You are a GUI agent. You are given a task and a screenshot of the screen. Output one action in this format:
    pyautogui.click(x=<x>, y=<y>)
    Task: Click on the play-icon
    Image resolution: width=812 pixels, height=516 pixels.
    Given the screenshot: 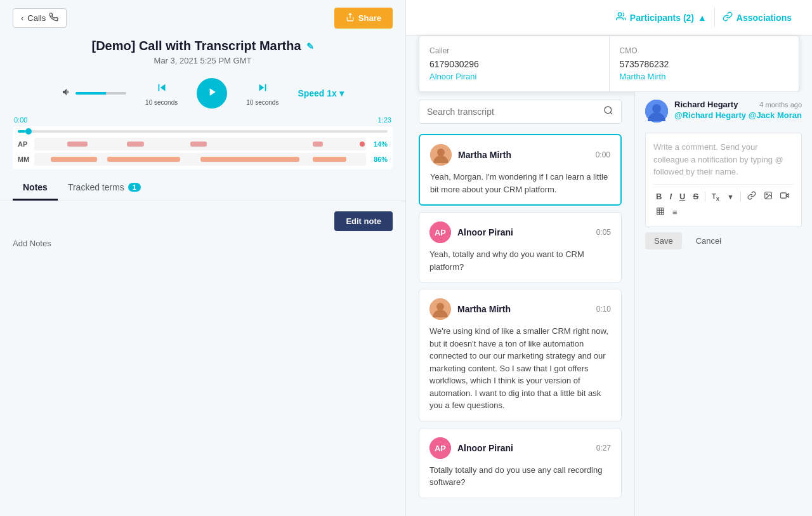 What is the action you would take?
    pyautogui.click(x=212, y=94)
    